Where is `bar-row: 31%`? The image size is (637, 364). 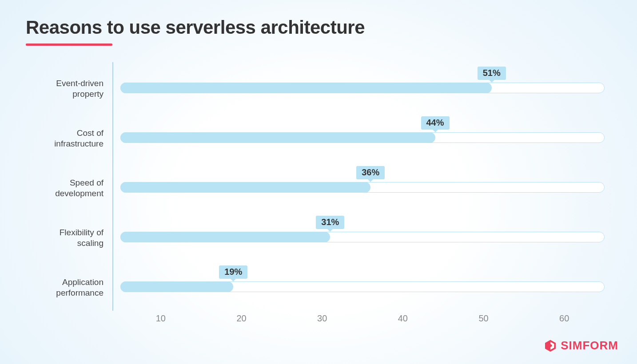
bar-row: 31% is located at coordinates (362, 233).